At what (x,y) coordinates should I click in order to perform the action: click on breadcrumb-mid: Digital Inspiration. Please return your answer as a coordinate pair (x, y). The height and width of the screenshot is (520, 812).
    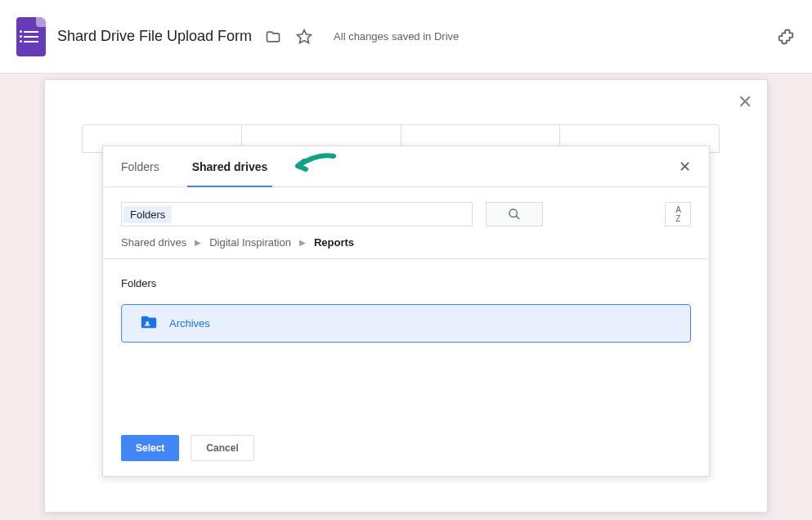
    Looking at the image, I should click on (250, 242).